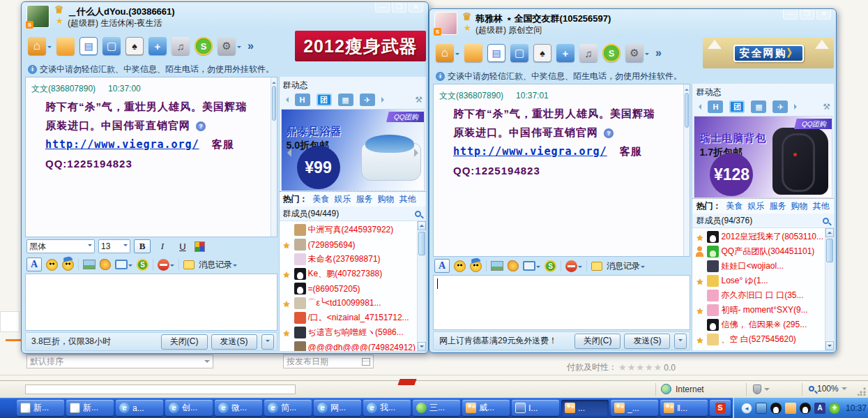 The height and width of the screenshot is (418, 868). What do you see at coordinates (349, 230) in the screenshot?
I see `member-row: 中洲写真(2445937922)` at bounding box center [349, 230].